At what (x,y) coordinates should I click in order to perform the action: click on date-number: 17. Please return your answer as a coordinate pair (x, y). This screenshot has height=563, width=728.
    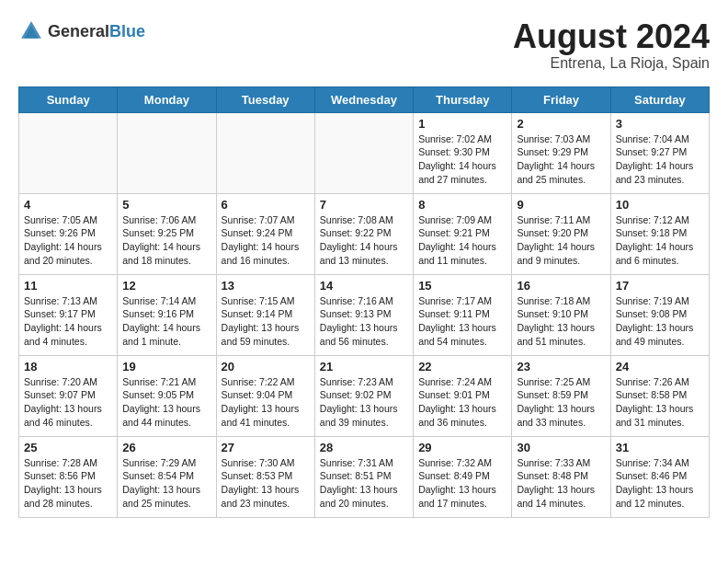
    Looking at the image, I should click on (660, 285).